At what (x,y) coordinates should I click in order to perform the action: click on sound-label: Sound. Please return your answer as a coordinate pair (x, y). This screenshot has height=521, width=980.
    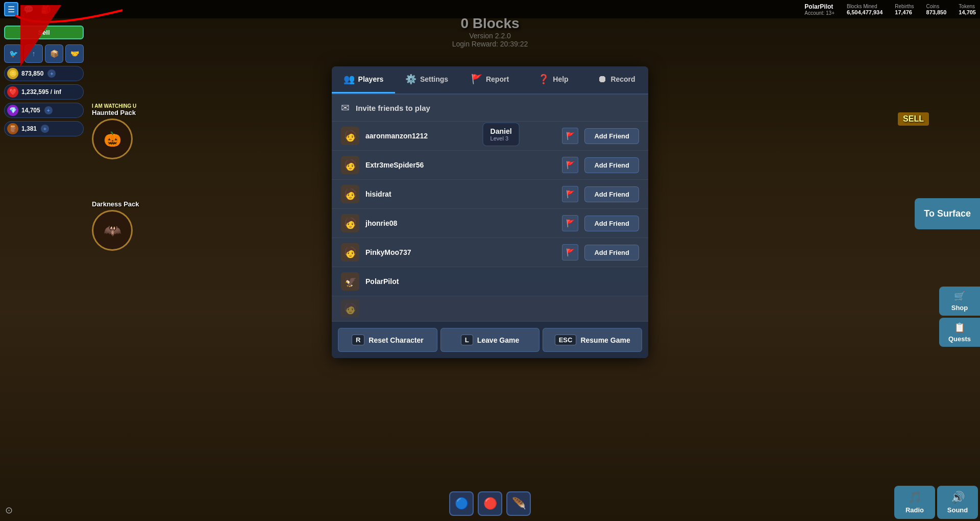
    Looking at the image, I should click on (958, 510).